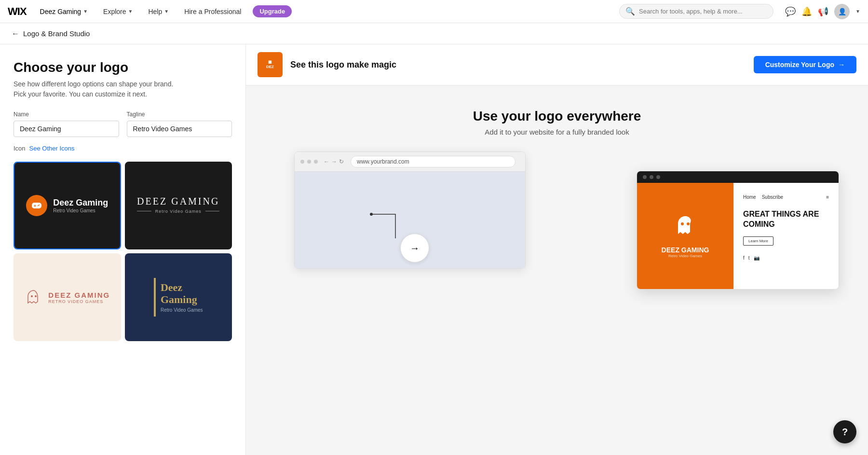  Describe the element at coordinates (178, 297) in the screenshot. I see `logo-card-4-inner: DeezGaming Retro Video Games` at that location.